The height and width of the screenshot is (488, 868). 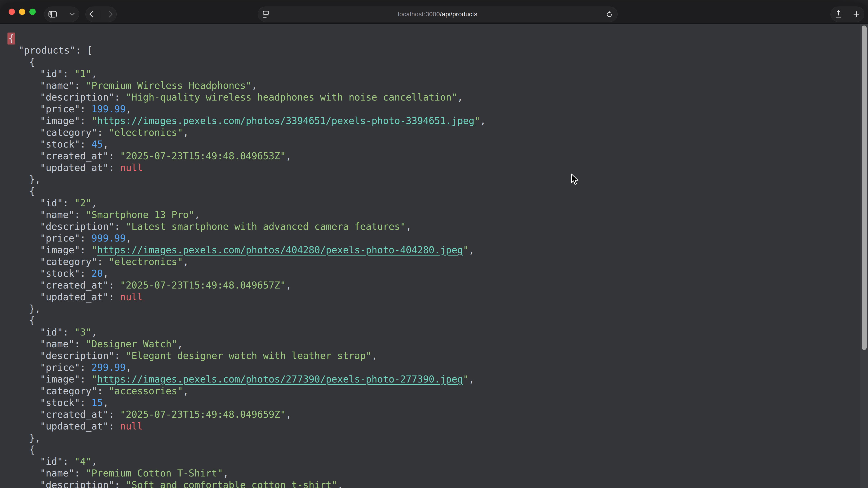 I want to click on json-string: "electronics", so click(x=146, y=133).